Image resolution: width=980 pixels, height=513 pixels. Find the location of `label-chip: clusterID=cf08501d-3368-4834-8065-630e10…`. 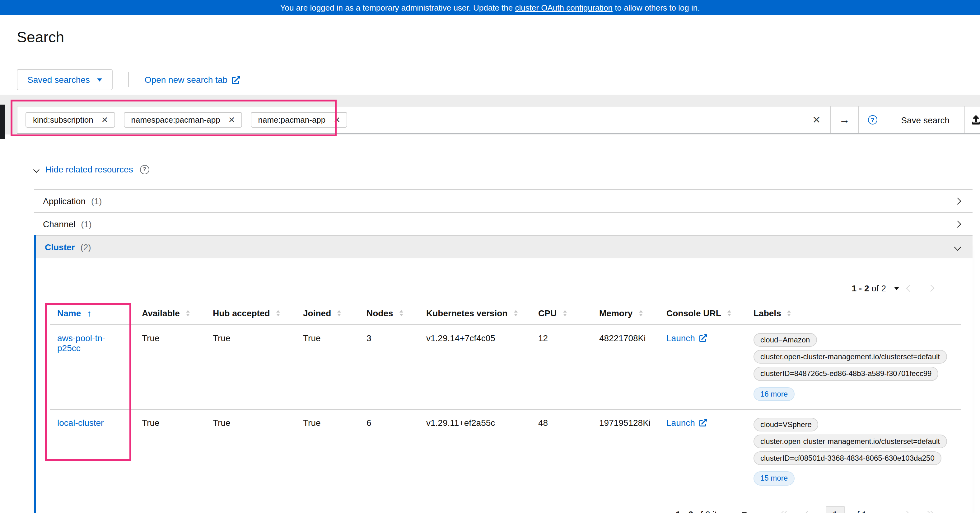

label-chip: clusterID=cf08501d-3368-4834-8065-630e10… is located at coordinates (848, 458).